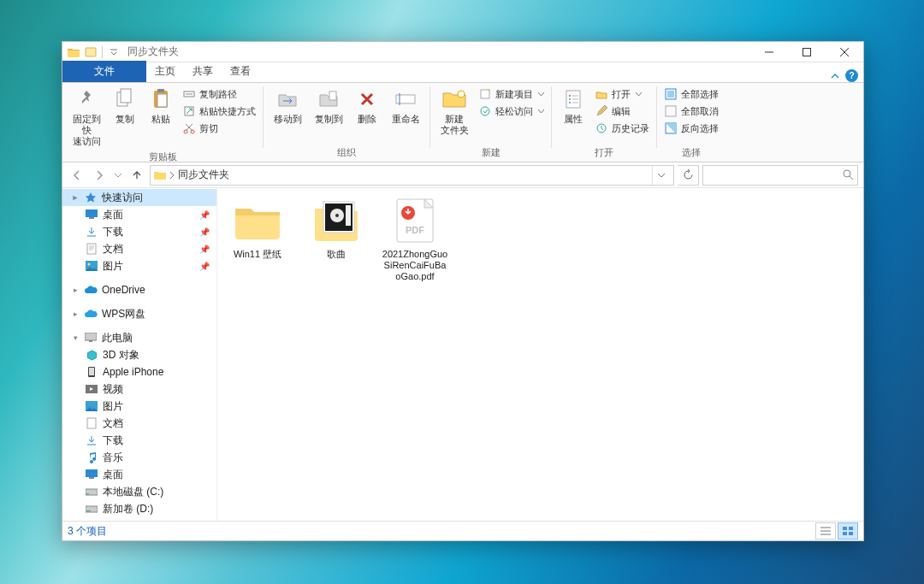 Image resolution: width=924 pixels, height=584 pixels. I want to click on nav-pane: ►快速访问 桌面📌 下载📌 文档📌 图片📌 ▸OneDrive ▸WPS网盘 ▾…, so click(140, 354).